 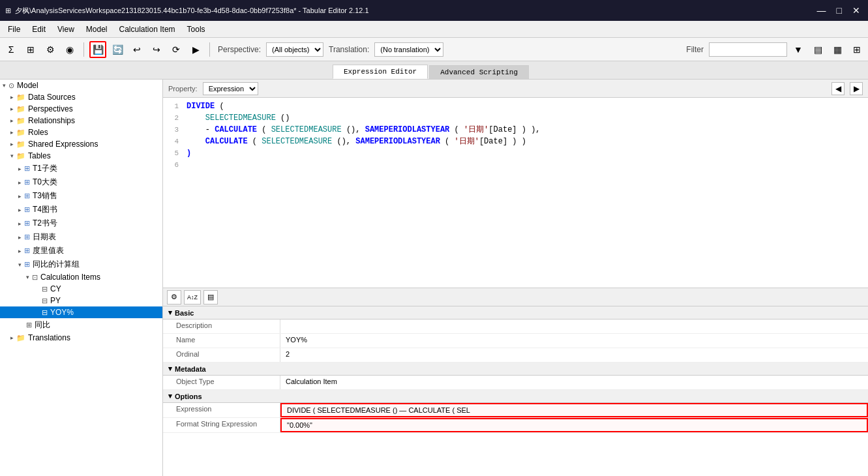 I want to click on props-val-description, so click(x=574, y=326).